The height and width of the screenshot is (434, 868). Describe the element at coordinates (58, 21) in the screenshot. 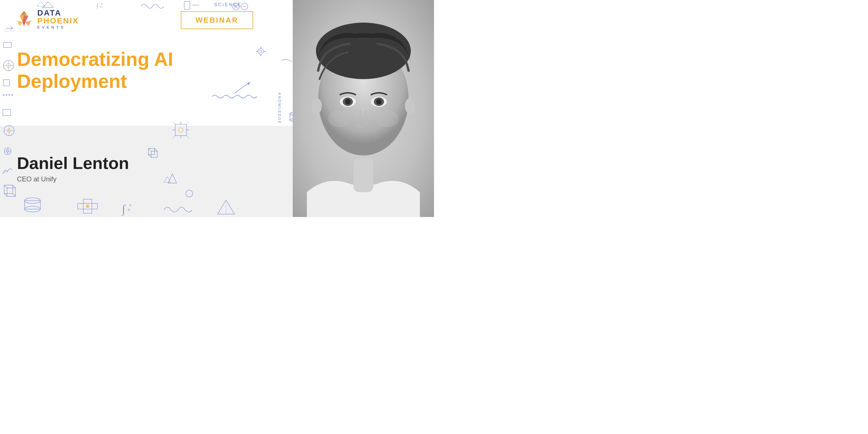

I see `logo-phoenix: PHOENIX` at that location.